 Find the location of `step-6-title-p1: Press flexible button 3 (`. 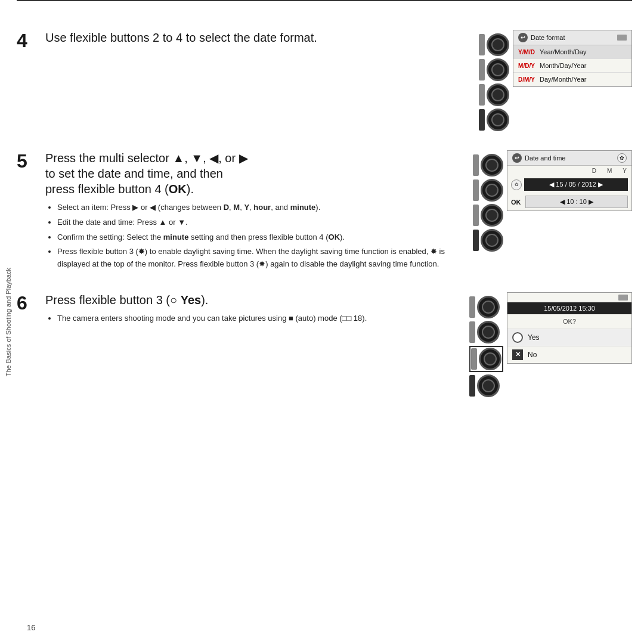

step-6-title-p1: Press flexible button 3 ( is located at coordinates (107, 300).